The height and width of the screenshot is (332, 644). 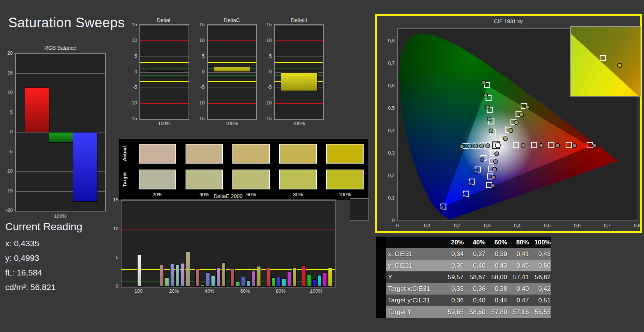 What do you see at coordinates (508, 21) in the screenshot?
I see `cie-title: CIE 1931 xy` at bounding box center [508, 21].